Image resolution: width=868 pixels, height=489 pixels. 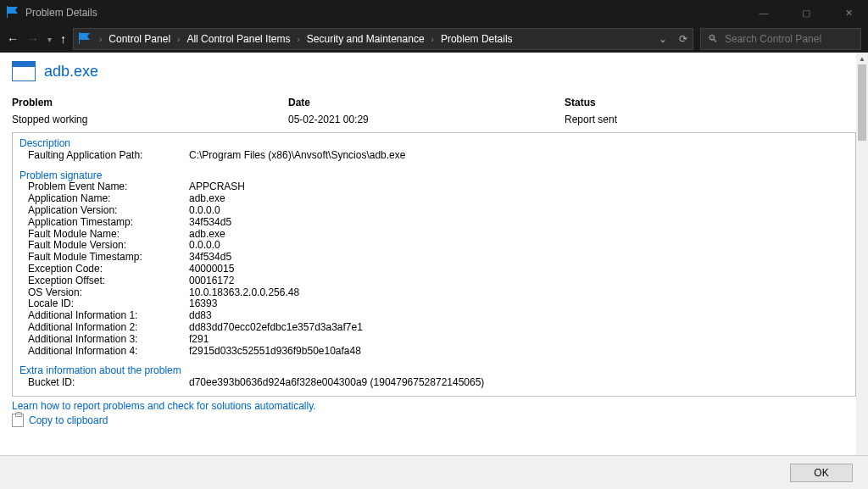 I want to click on nav-arrows: ← → ▾ ↑, so click(x=36, y=39).